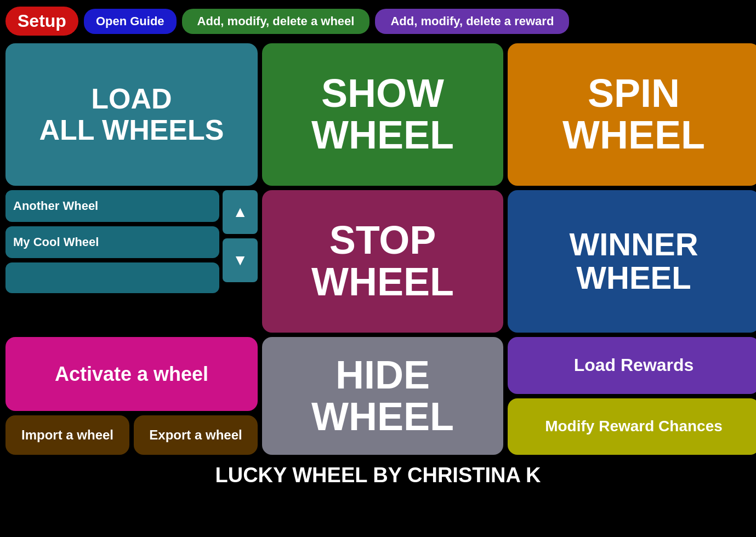  What do you see at coordinates (132, 374) in the screenshot?
I see `activate-wheel-button: Activate a wheel` at bounding box center [132, 374].